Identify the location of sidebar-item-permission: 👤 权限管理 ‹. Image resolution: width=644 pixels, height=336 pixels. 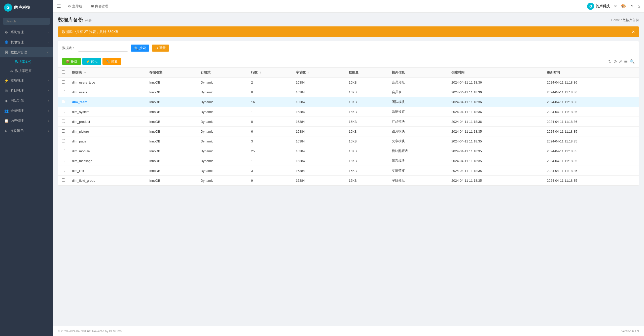
(26, 42).